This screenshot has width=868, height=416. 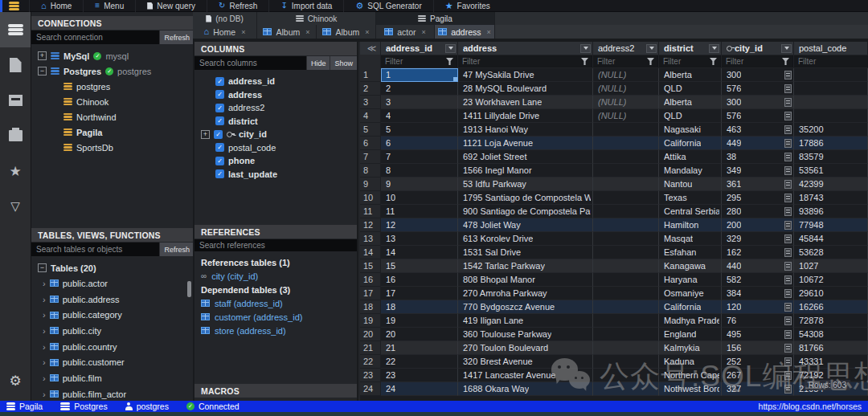 What do you see at coordinates (690, 212) in the screenshot?
I see `grid-cell-district: Central Serbia` at bounding box center [690, 212].